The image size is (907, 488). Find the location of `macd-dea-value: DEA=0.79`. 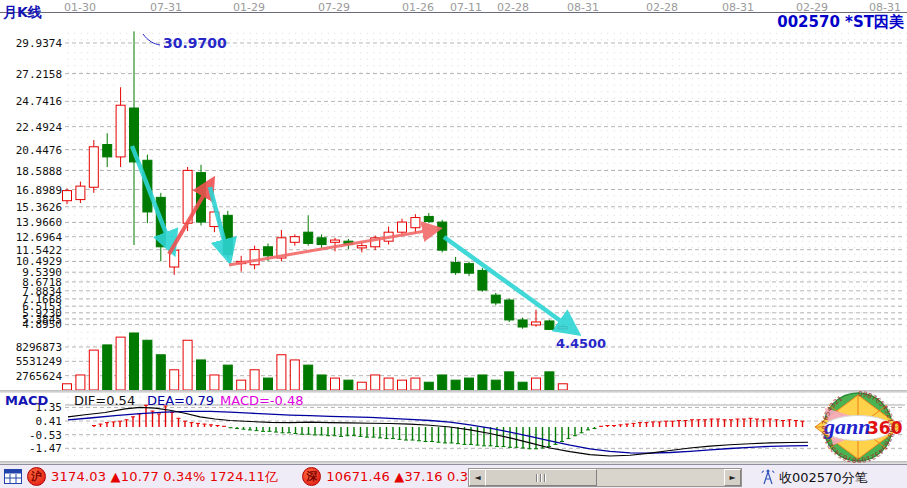

macd-dea-value: DEA=0.79 is located at coordinates (180, 400).